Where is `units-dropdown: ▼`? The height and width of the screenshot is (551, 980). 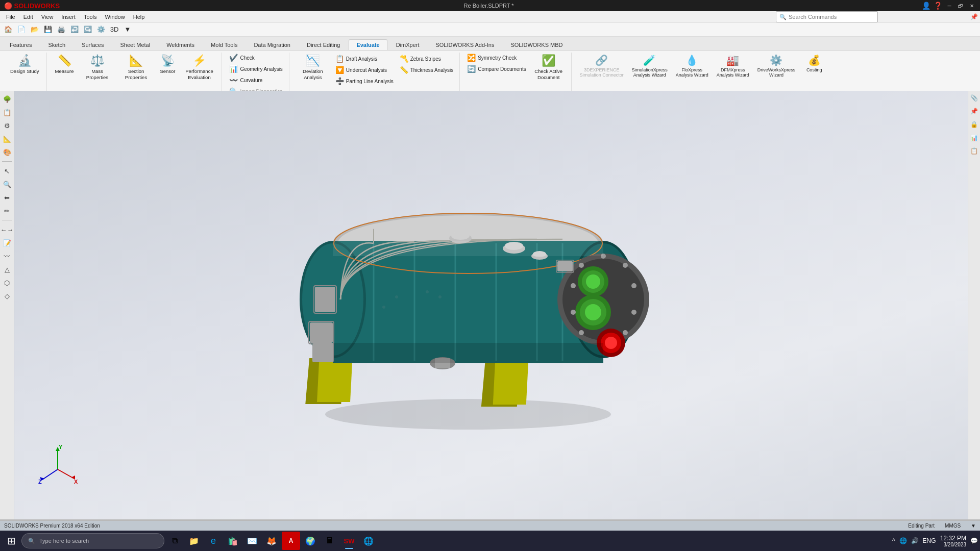
units-dropdown: ▼ is located at coordinates (973, 525).